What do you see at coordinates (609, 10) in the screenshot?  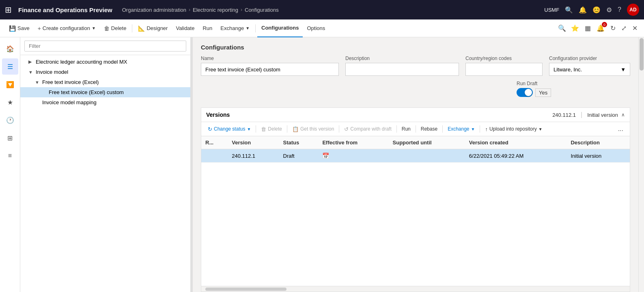 I see `settings-icon: ⚙` at bounding box center [609, 10].